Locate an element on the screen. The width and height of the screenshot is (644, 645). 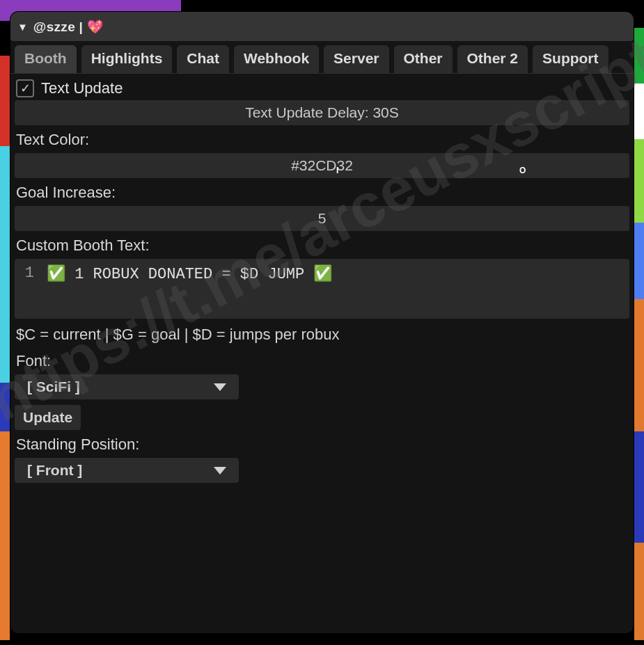
custom-booth-textarea: 1 ✅ 1 ROBUX DONATED = $D JUMP ✅ is located at coordinates (322, 289).